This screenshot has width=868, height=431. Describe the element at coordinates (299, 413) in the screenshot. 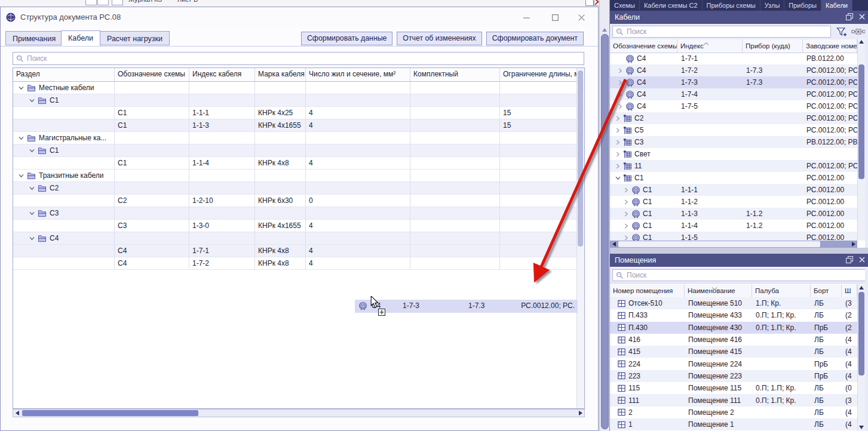

I see `table-horizontal-scrollbar` at that location.